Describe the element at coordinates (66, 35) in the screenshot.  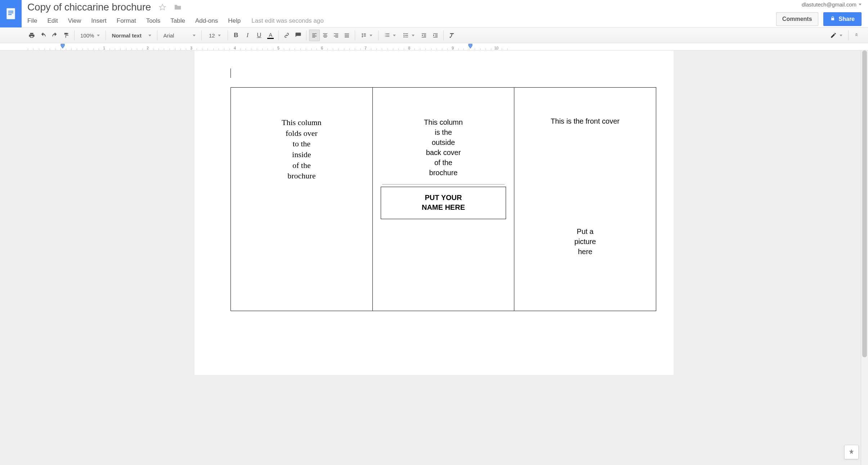
I see `paint-format-button` at that location.